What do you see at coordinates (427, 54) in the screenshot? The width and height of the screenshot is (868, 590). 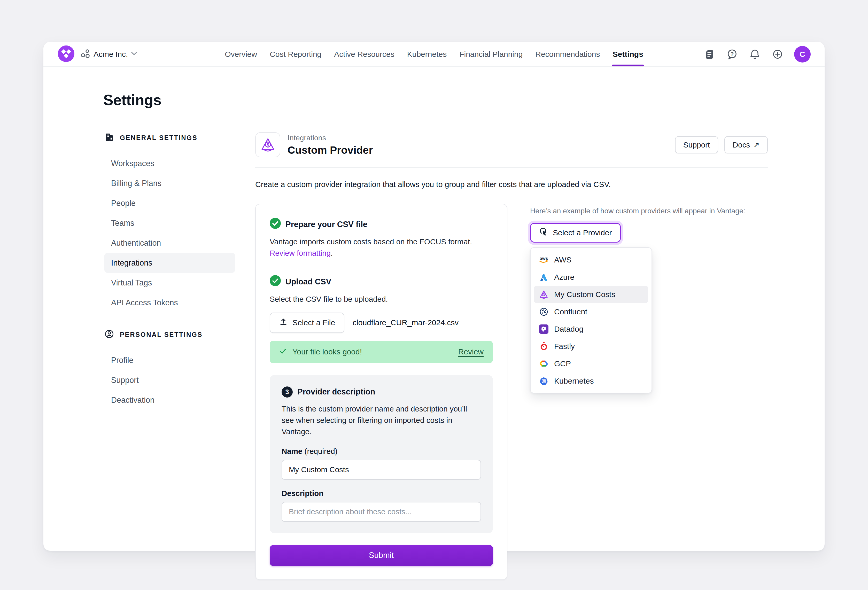 I see `nav-kubernetes: Kubernetes` at bounding box center [427, 54].